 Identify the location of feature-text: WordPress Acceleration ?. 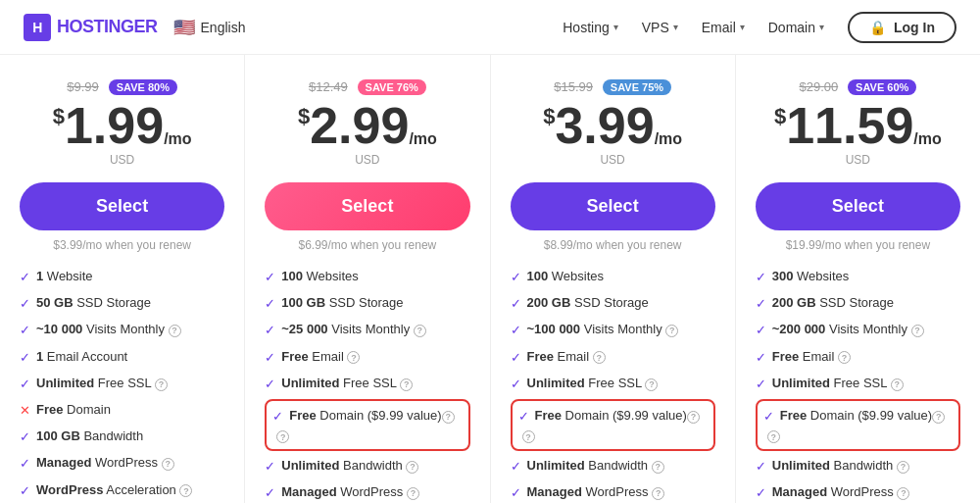
(114, 490).